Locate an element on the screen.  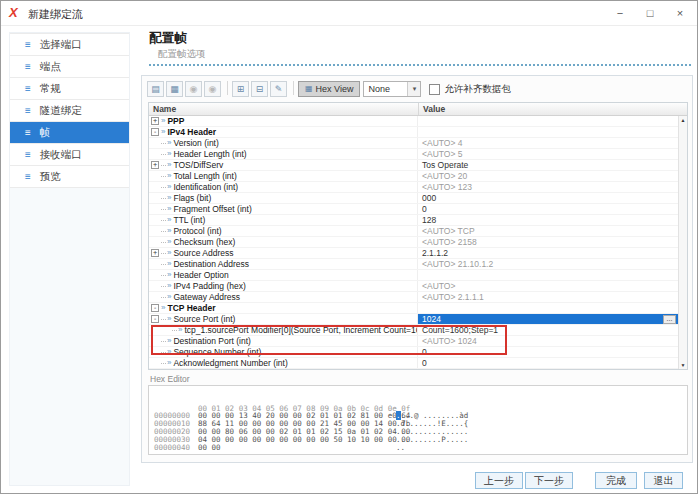
row-value-cell: 2.1.1.2 is located at coordinates (548, 253).